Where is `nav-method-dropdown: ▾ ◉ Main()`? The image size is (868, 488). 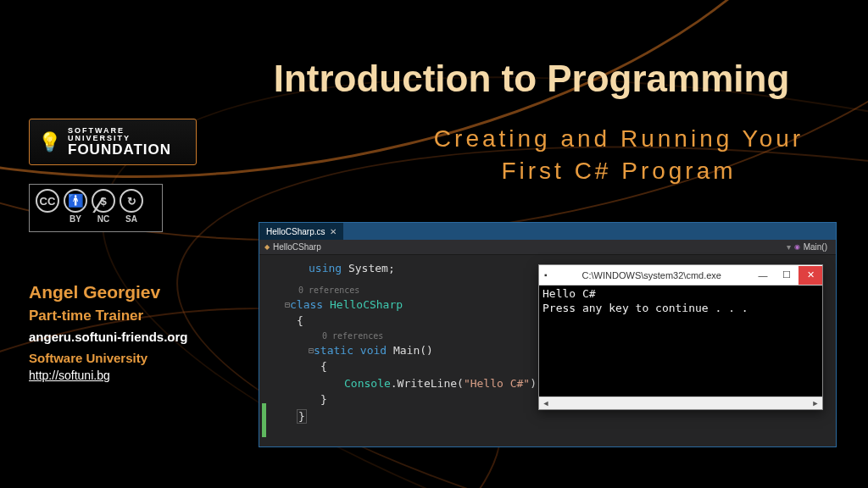
nav-method-dropdown: ▾ ◉ Main() is located at coordinates (811, 247).